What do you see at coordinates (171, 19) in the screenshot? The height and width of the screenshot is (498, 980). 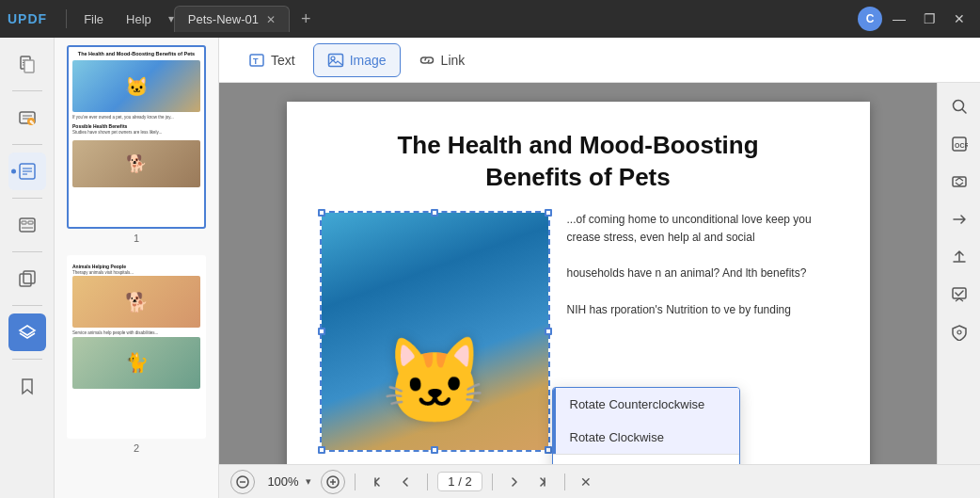 I see `tab-dropdown-arrow: ▾` at bounding box center [171, 19].